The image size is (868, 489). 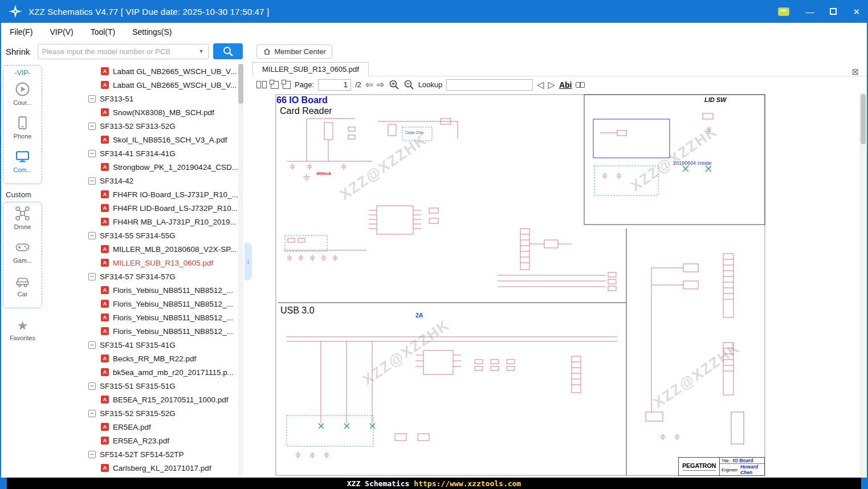 I want to click on menu-item-toolt: Tool(T), so click(x=103, y=32).